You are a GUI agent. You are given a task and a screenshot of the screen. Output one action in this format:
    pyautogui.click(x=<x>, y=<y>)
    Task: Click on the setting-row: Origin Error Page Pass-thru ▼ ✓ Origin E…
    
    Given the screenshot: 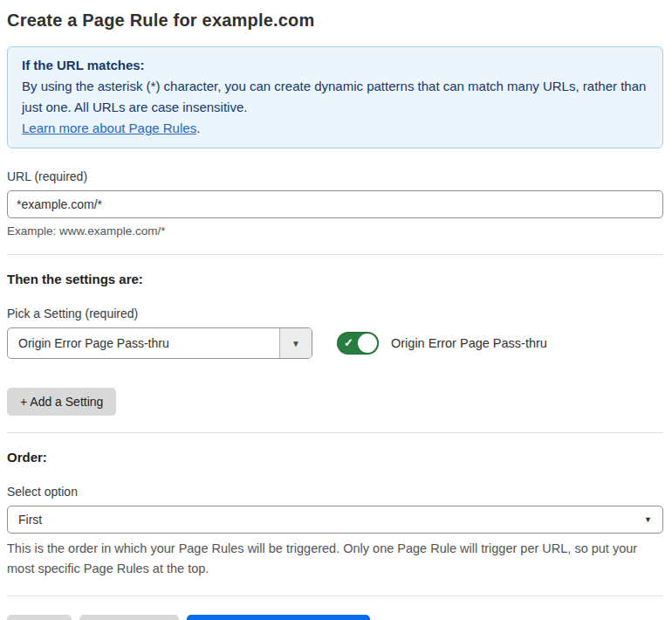 What is the action you would take?
    pyautogui.click(x=335, y=343)
    